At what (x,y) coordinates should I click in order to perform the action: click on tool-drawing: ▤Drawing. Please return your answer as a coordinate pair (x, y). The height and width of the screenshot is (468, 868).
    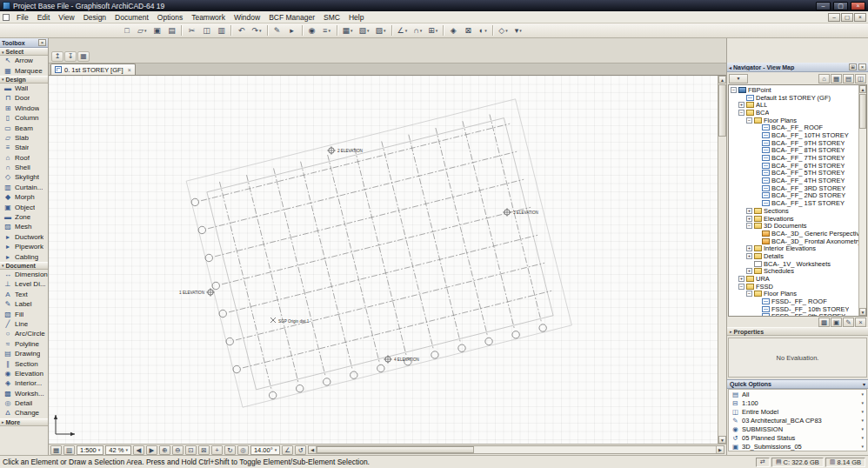
    Looking at the image, I should click on (24, 353).